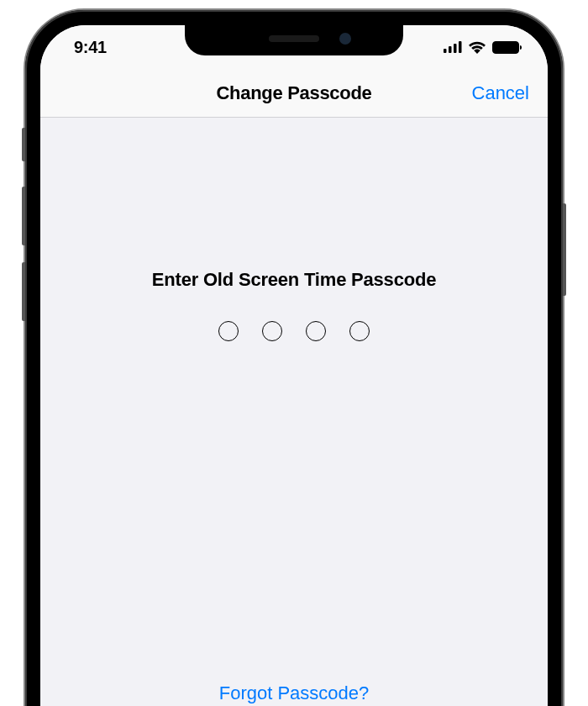  Describe the element at coordinates (506, 47) in the screenshot. I see `battery-icon` at that location.